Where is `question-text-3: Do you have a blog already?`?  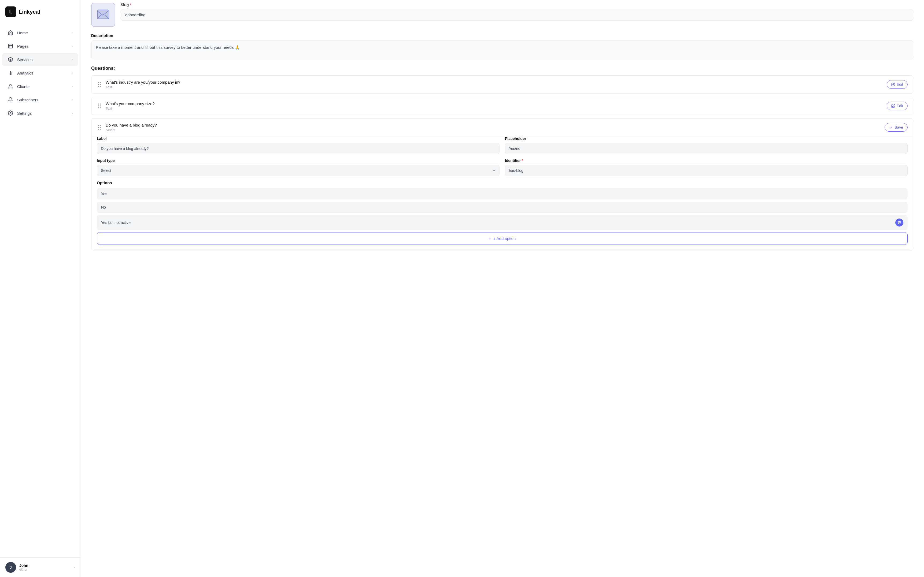 question-text-3: Do you have a blog already? is located at coordinates (493, 125).